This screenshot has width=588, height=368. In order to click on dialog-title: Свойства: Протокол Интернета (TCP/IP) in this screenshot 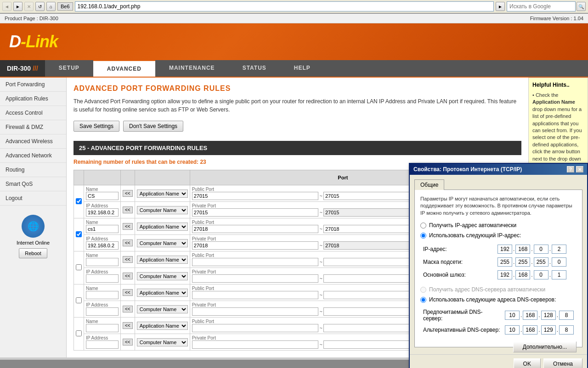, I will do `click(468, 169)`.